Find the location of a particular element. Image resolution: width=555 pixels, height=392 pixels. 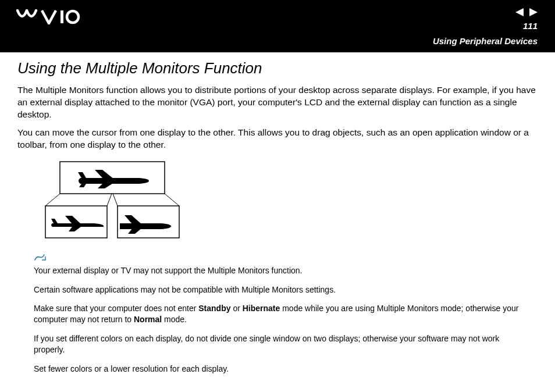

note-3-text: mode. is located at coordinates (175, 319).